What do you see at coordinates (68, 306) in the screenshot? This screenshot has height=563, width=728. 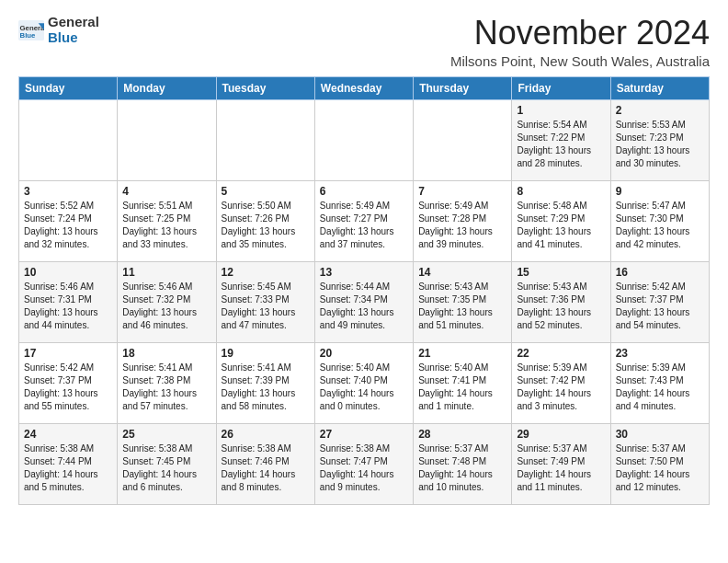 I see `day-info: Sunrise: 5:46 AM Sunset: 7:31 PM Dayligh…` at bounding box center [68, 306].